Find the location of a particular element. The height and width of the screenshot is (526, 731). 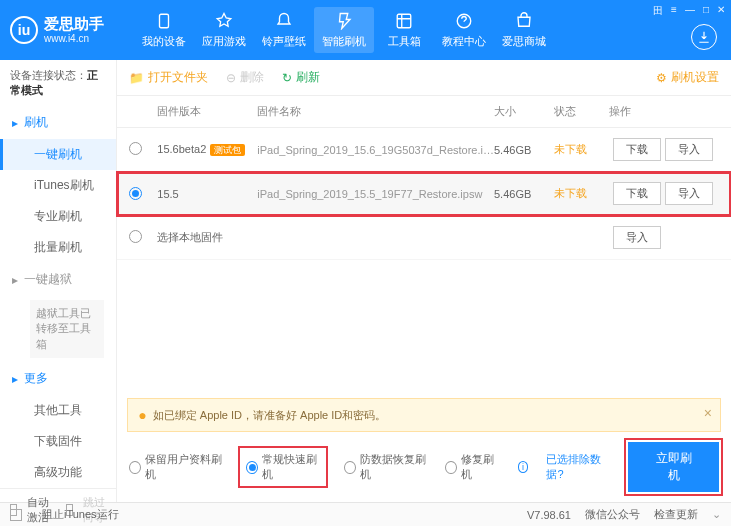

app-logo: iu 爱思助手 www.i4.cn is located at coordinates (57, 30).